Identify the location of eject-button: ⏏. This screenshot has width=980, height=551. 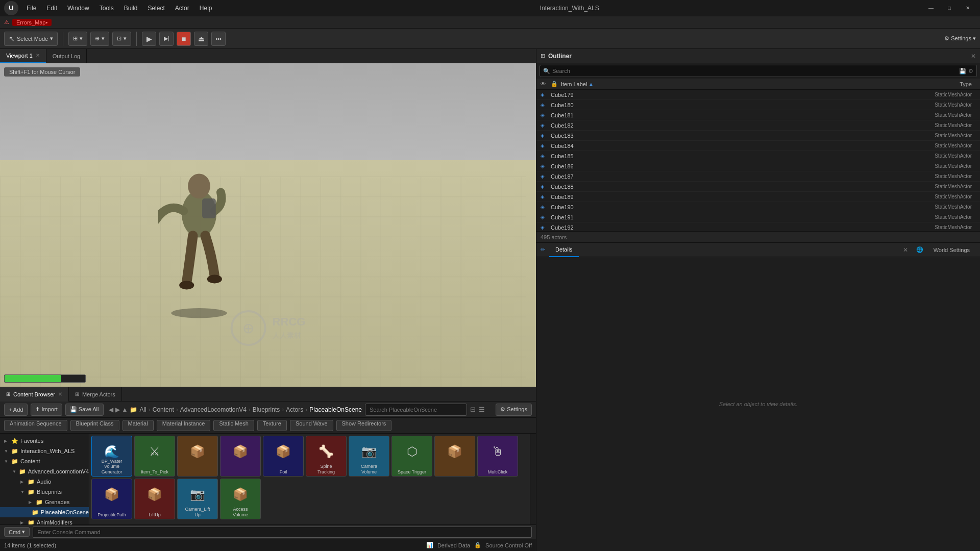
(201, 39).